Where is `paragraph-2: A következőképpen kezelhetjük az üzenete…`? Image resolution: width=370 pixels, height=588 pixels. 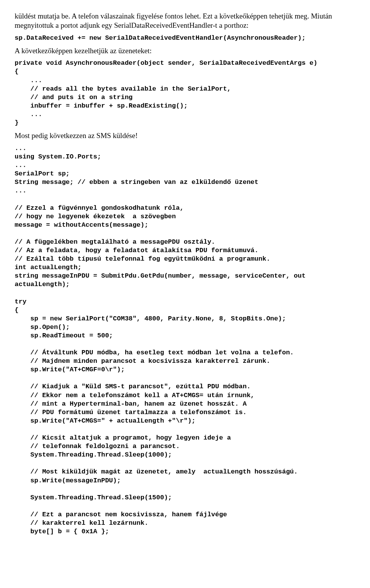 paragraph-2: A következőképpen kezelhetjük az üzenete… is located at coordinates (185, 51).